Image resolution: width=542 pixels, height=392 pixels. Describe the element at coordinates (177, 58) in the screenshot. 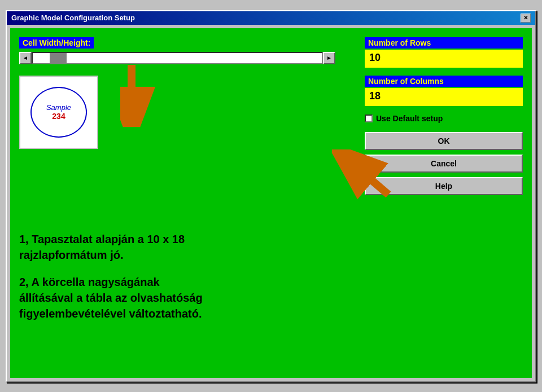

I see `slider-row: ◄ ►` at that location.